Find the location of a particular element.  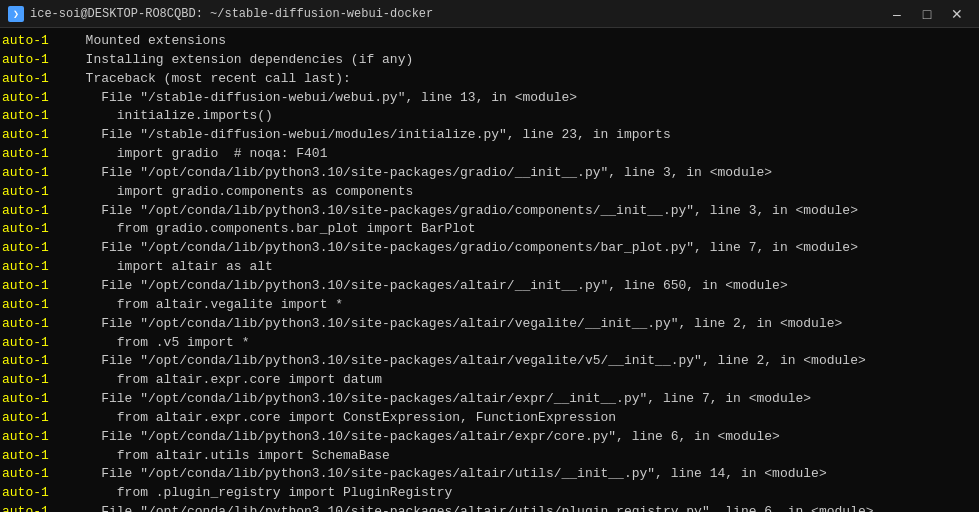

close-button: ✕ is located at coordinates (957, 14).